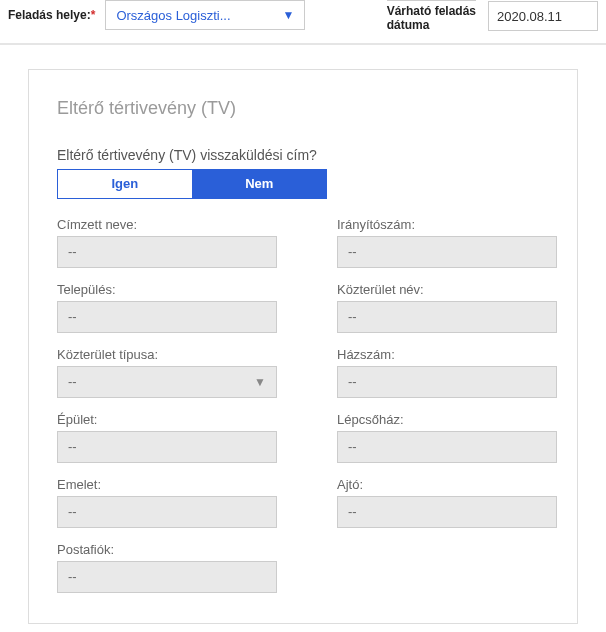 The width and height of the screenshot is (606, 632). What do you see at coordinates (167, 308) in the screenshot?
I see `field-city: Település: --` at bounding box center [167, 308].